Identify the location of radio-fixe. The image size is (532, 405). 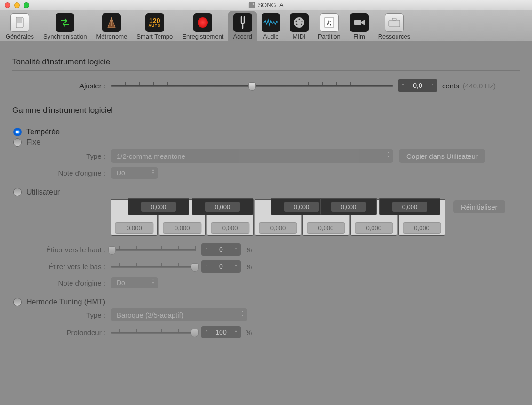
(17, 142).